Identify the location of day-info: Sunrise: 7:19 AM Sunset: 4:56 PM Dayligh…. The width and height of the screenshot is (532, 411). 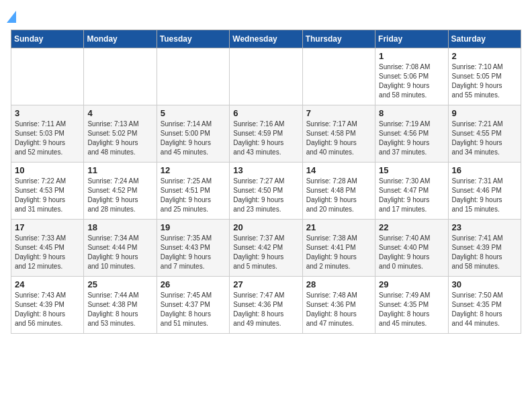
(411, 138).